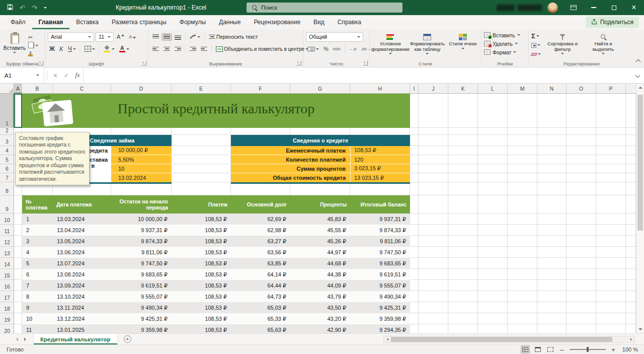 This screenshot has height=354, width=644. What do you see at coordinates (320, 319) in the screenshot?
I see `cell: 43,20 ₽` at bounding box center [320, 319].